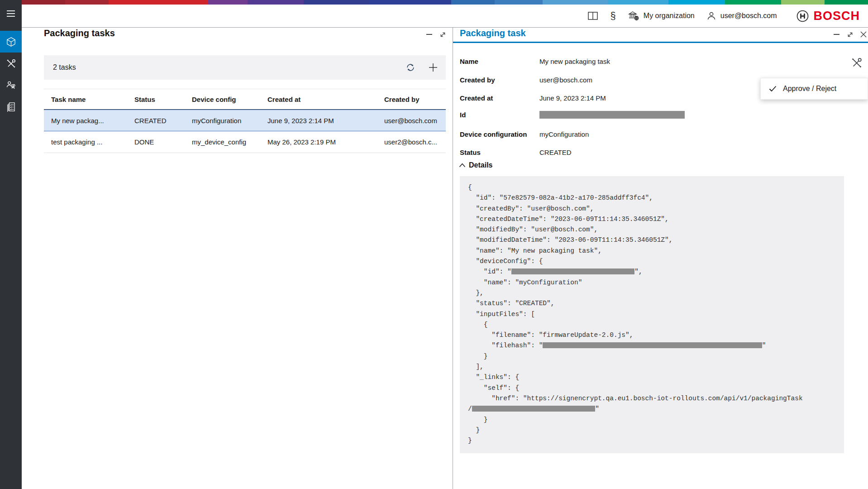 The width and height of the screenshot is (868, 489). What do you see at coordinates (411, 120) in the screenshot?
I see `table-cell: user@bosch.com` at bounding box center [411, 120].